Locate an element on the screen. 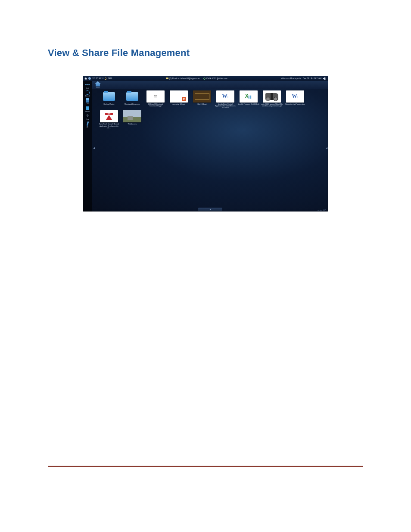 The height and width of the screenshot is (532, 411). page-footer-rule is located at coordinates (206, 466).